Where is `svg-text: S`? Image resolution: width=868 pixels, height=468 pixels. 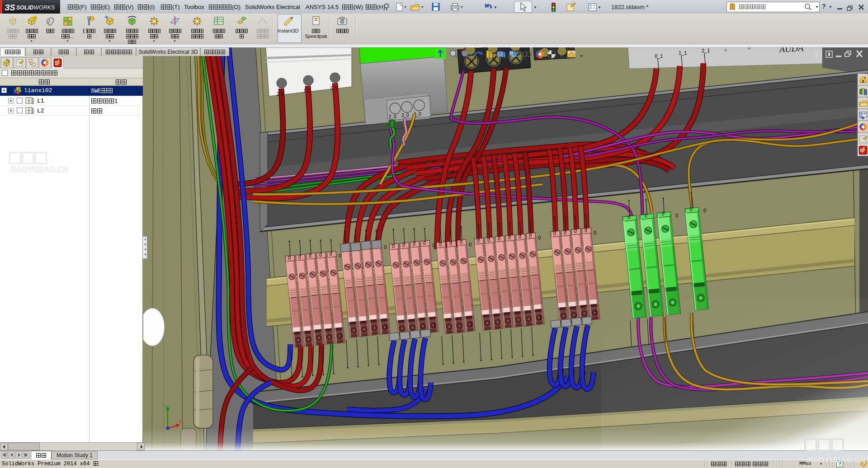
svg-text: S is located at coordinates (862, 150).